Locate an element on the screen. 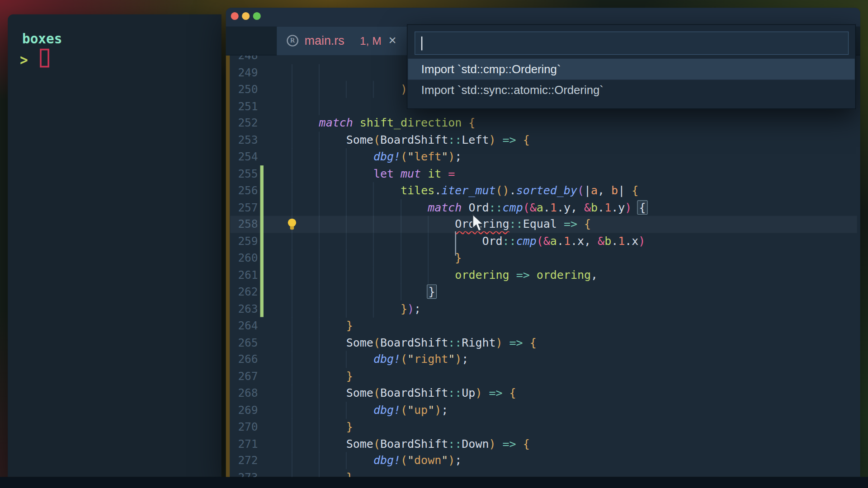 The width and height of the screenshot is (868, 488). code-text: dbg!("down"); is located at coordinates (418, 461).